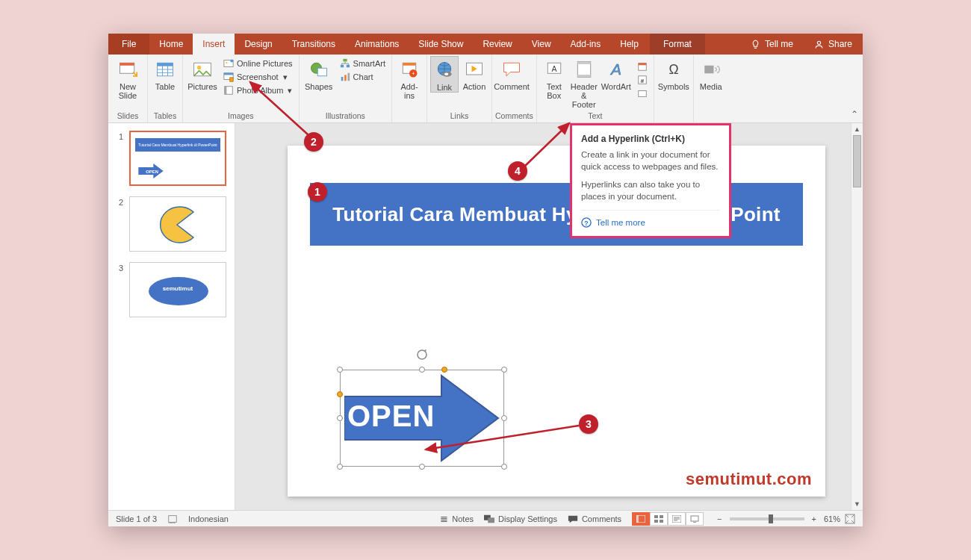  Describe the element at coordinates (854, 114) in the screenshot. I see `collapse-ribbon: ⌃` at that location.